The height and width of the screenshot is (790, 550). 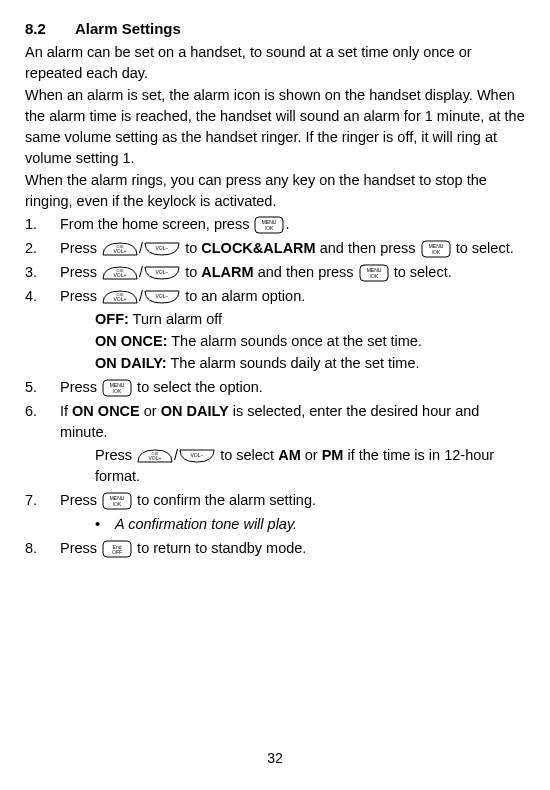 I want to click on step-6: 6.If ON ONCE or ON DAILY is selected, en…, so click(x=275, y=444).